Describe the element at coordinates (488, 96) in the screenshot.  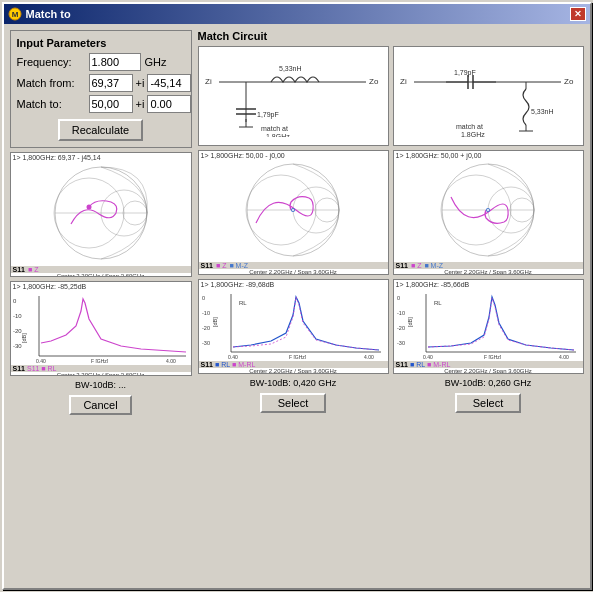
I see `circuit3-box: Zi Zo 5,33nH` at that location.